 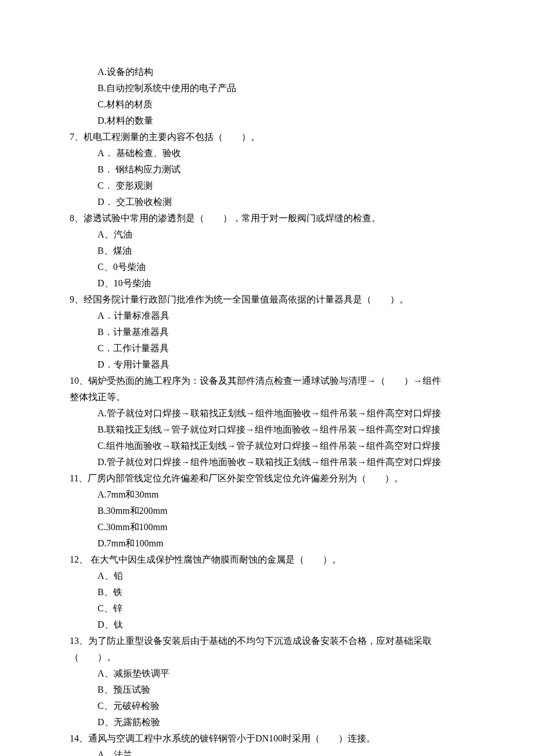 I want to click on q13-option-a: A、减振垫铁调平, so click(x=281, y=674).